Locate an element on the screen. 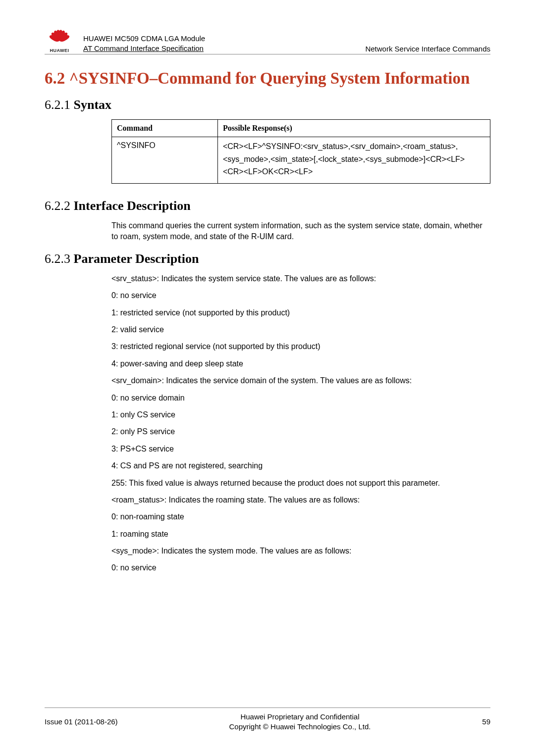 This screenshot has height=756, width=535. header-doc-title: HUAWEI MC509 CDMA LGA Module AT Command … is located at coordinates (224, 44).